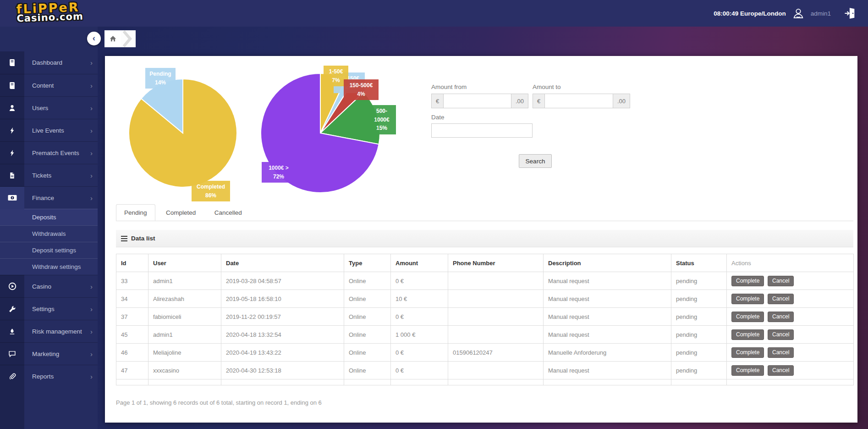  What do you see at coordinates (485, 263) in the screenshot?
I see `table-header-row: Id User Date Type Amount Phone Number De…` at bounding box center [485, 263].